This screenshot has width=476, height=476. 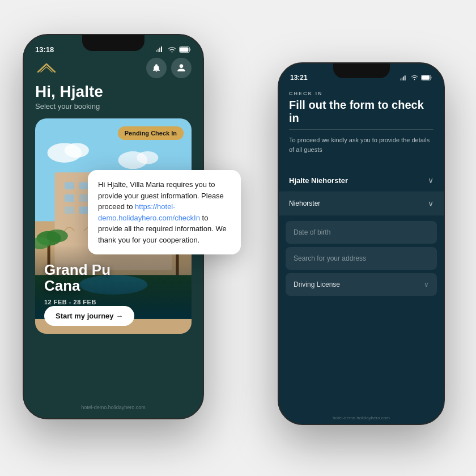 What do you see at coordinates (44, 50) in the screenshot?
I see `time-1: 13:18` at bounding box center [44, 50].